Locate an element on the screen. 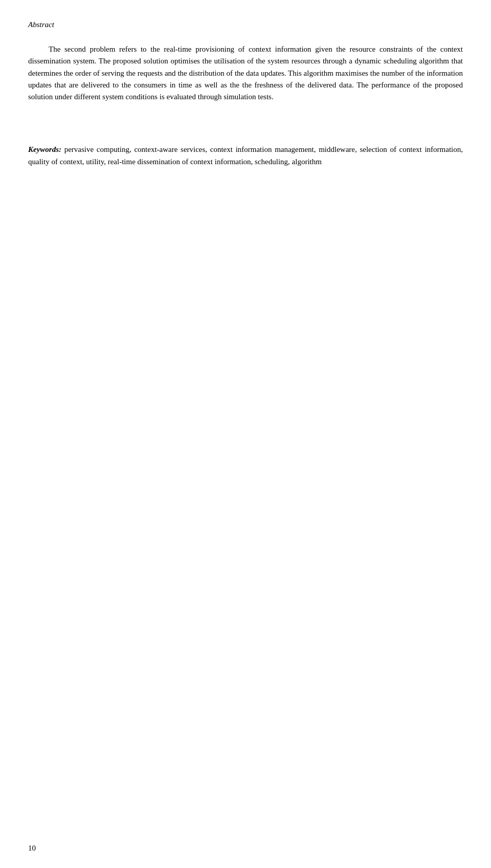 The width and height of the screenshot is (491, 868). abstract-heading: Abstract is located at coordinates (246, 25).